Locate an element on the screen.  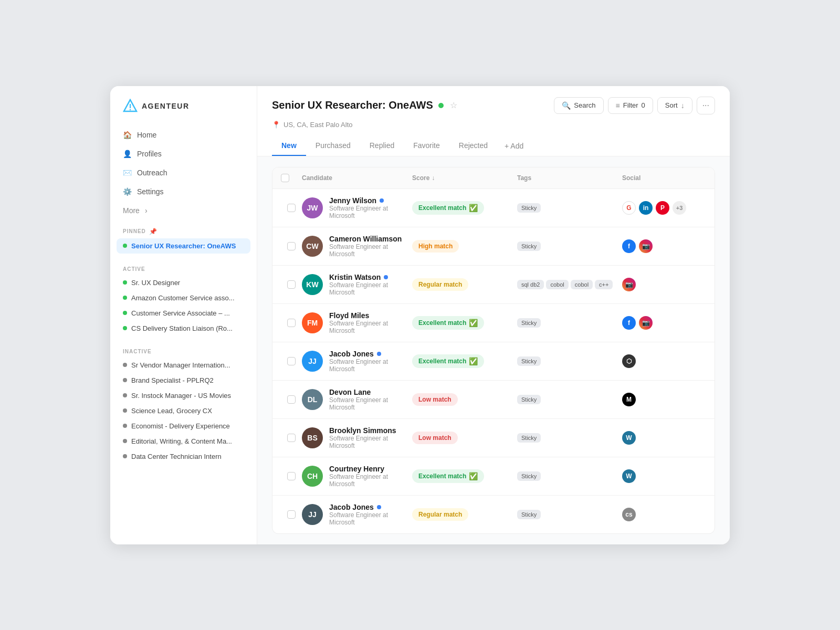
table-row: FMFloyd MilesSoftware Engineer at Micros… is located at coordinates (494, 323).